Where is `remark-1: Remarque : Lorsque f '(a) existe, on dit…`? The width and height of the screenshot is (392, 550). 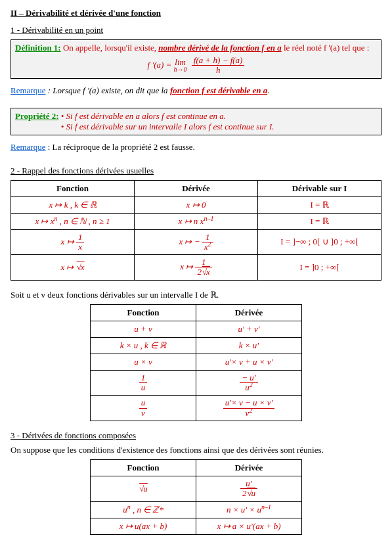 remark-1: Remarque : Lorsque f '(a) existe, on dit… is located at coordinates (196, 91).